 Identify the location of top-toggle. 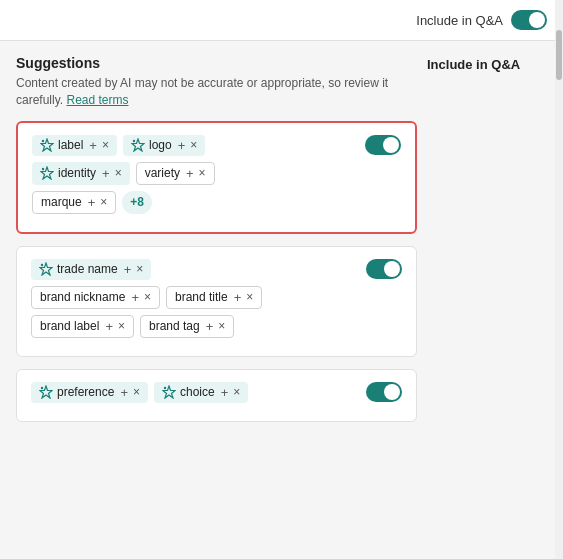
(529, 20).